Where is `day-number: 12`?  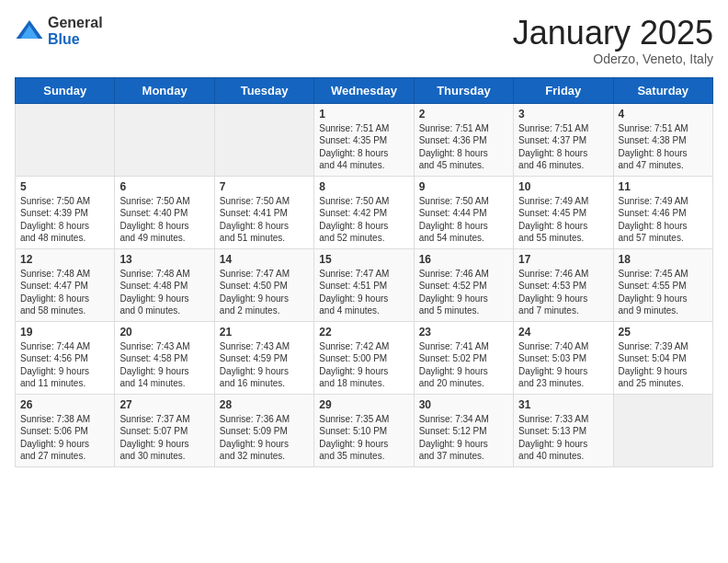
day-number: 12 is located at coordinates (64, 259).